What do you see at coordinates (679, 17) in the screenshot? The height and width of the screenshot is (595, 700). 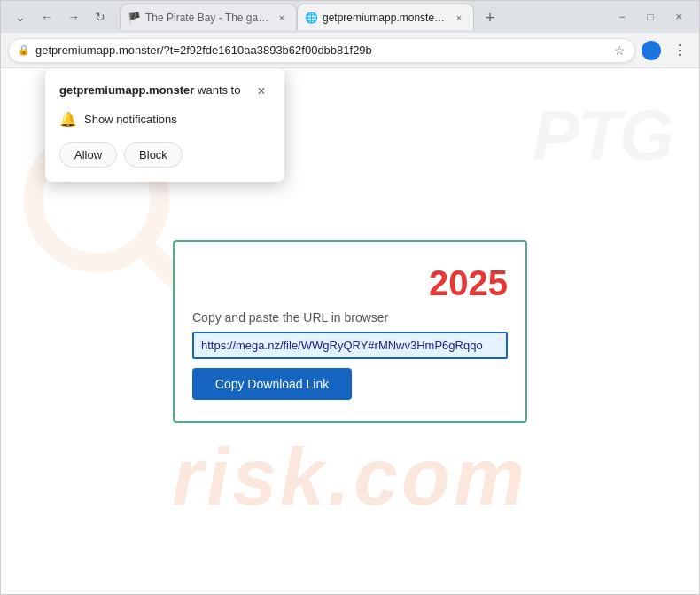 I see `close-button: ×` at bounding box center [679, 17].